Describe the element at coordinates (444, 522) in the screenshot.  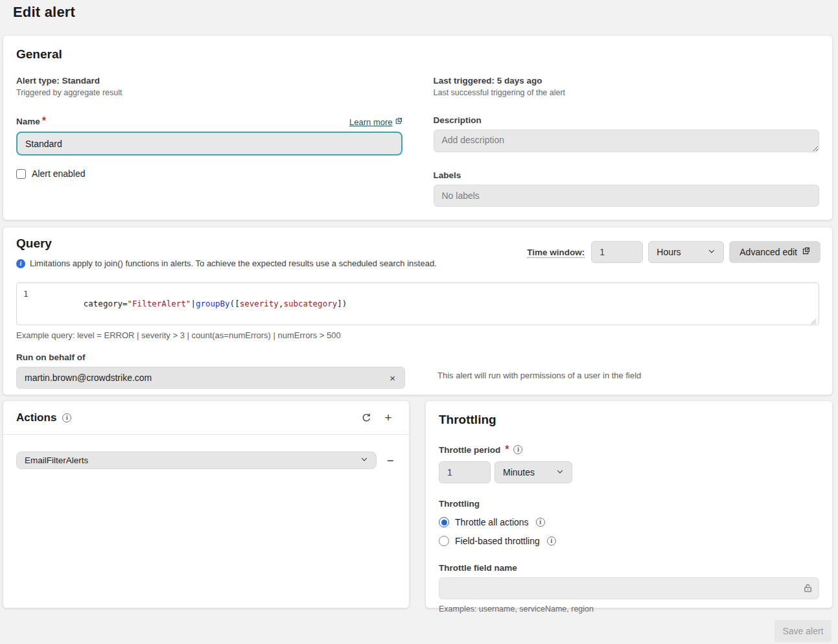
I see `radio-selected-icon` at that location.